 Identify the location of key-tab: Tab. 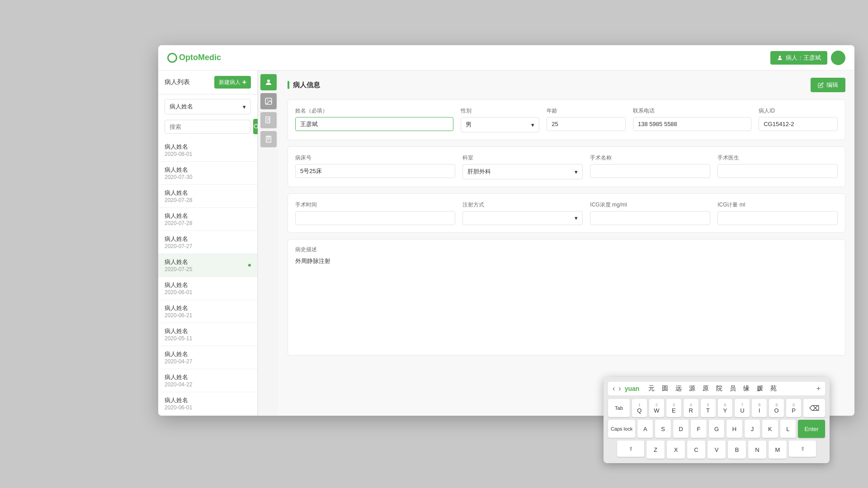
(619, 408).